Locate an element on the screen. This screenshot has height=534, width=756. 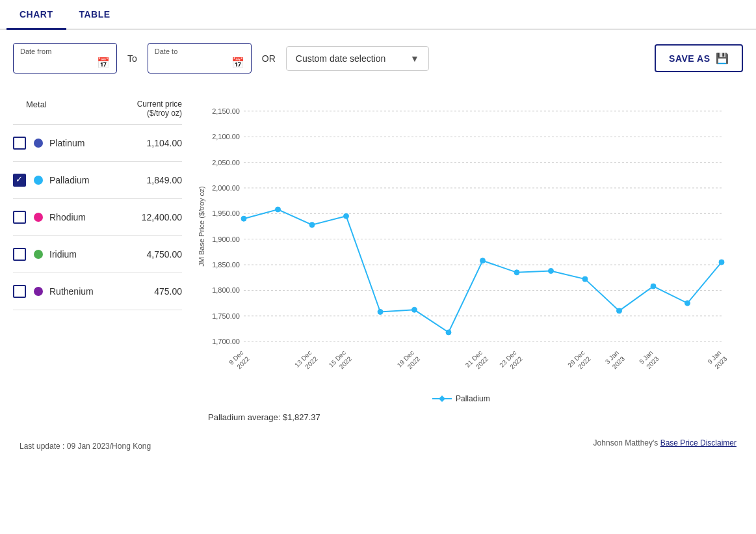
chevron-down-icon: ▼ is located at coordinates (415, 59).